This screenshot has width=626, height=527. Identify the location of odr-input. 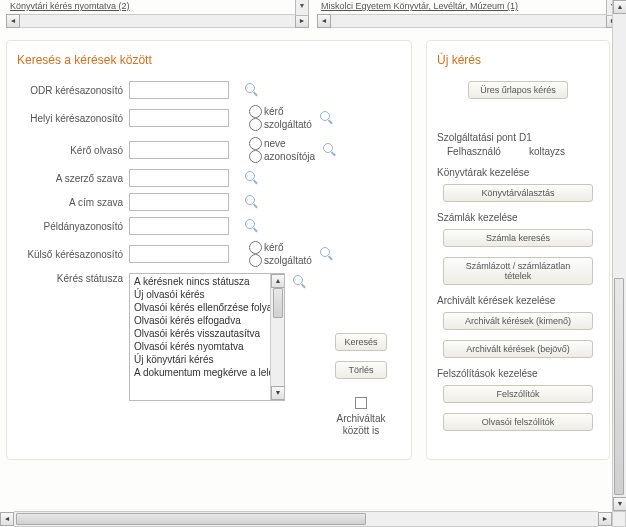
(179, 90).